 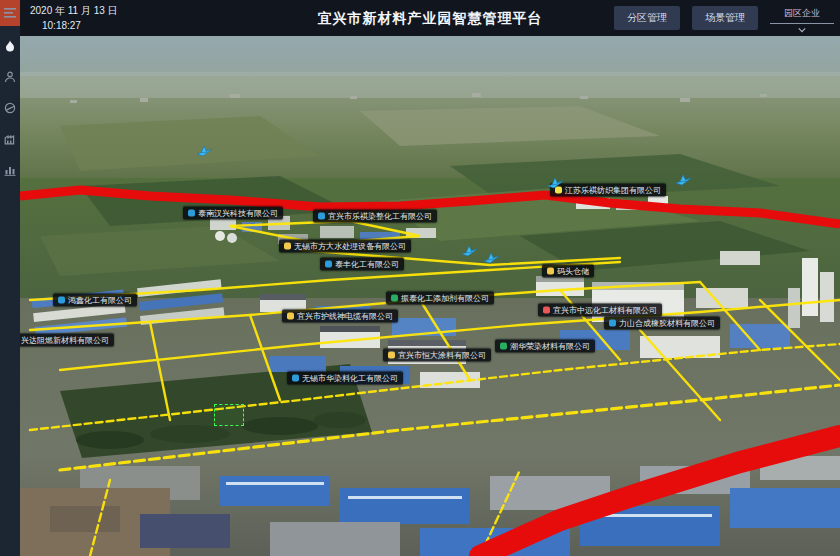 I want to click on company-name: 泰南汉兴科技有限公司, so click(x=238, y=214).